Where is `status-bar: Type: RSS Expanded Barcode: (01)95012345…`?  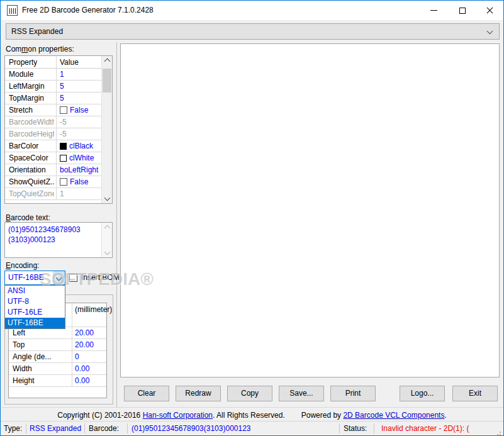 status-bar: Type: RSS Expanded Barcode: (01)95012345… is located at coordinates (252, 428).